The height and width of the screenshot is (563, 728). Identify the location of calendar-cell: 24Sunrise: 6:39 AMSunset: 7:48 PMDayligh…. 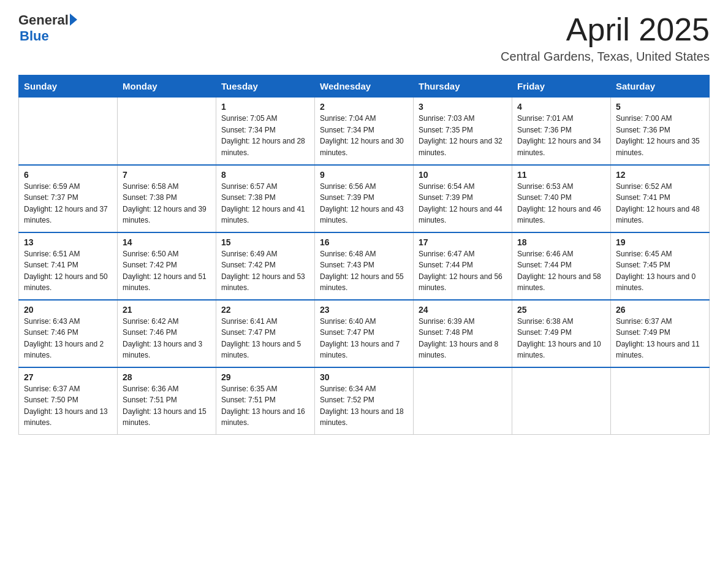
(463, 334).